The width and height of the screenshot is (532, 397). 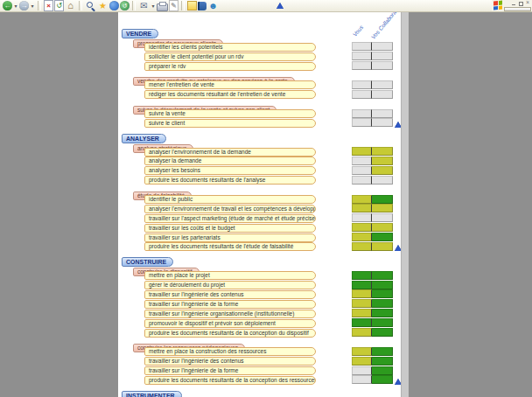 I want to click on favorites-button: ★, so click(x=103, y=6).